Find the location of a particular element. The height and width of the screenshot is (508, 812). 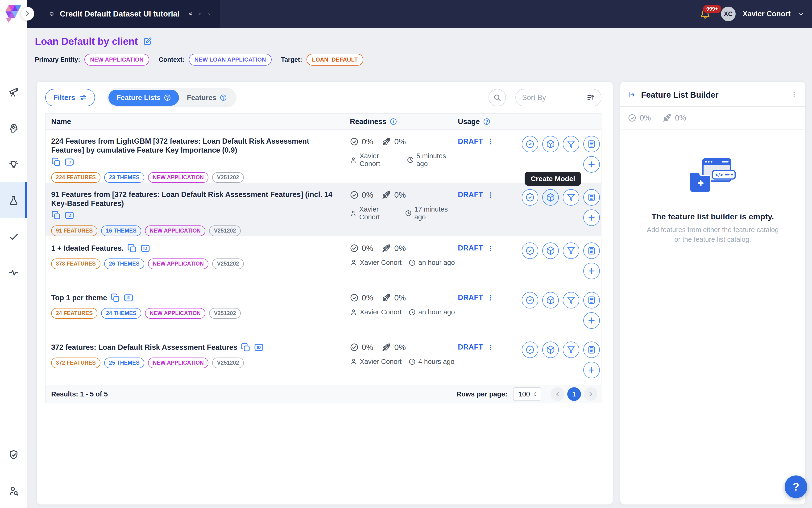

themes-count-badge: 23 THEMES is located at coordinates (124, 177).